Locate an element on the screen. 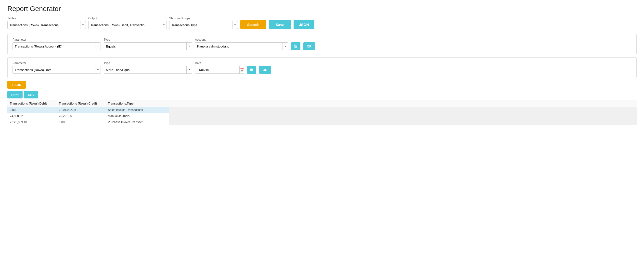  filter2-date-input is located at coordinates (217, 70).